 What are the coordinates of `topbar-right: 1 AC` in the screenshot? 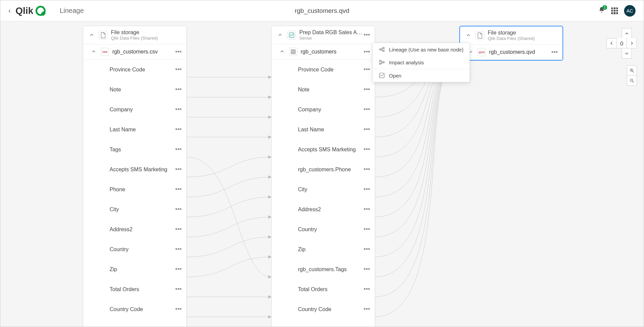 It's located at (617, 11).